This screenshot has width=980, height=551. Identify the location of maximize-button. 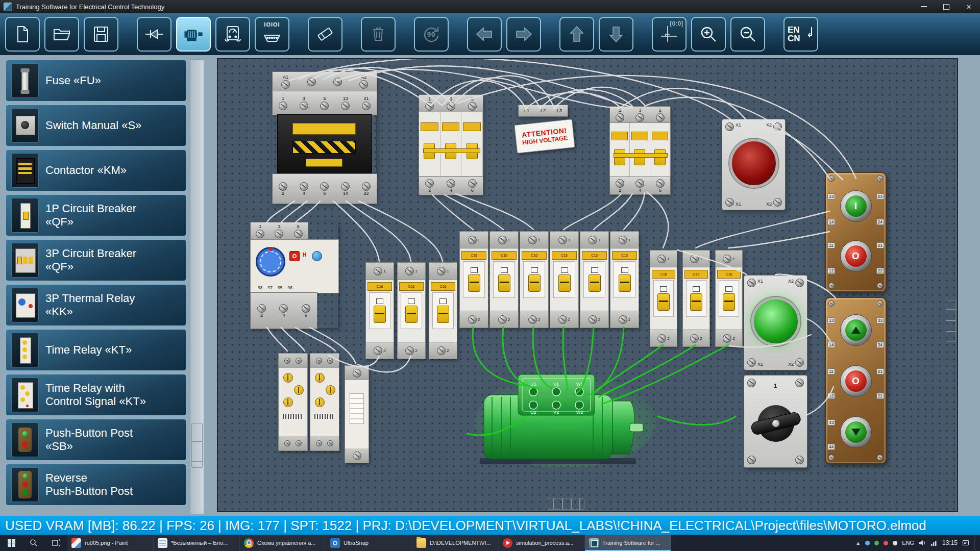
(946, 7).